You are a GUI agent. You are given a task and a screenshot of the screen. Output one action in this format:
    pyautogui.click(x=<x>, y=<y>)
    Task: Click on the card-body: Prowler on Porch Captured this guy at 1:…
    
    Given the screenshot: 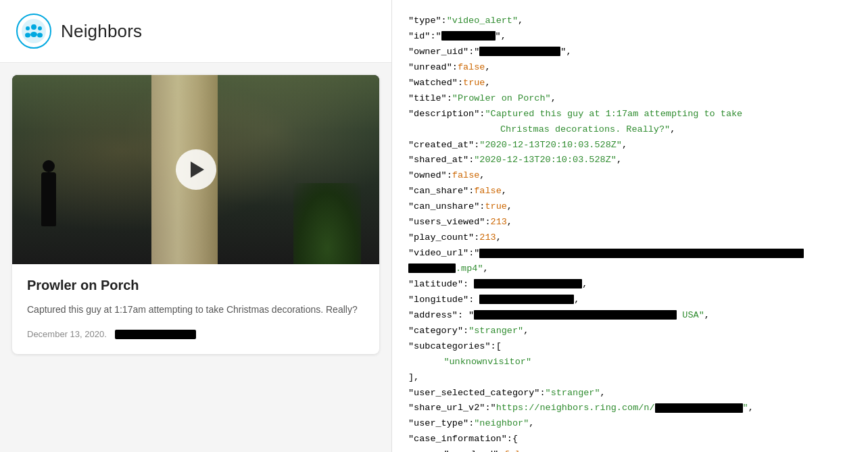 What is the action you would take?
    pyautogui.click(x=196, y=309)
    